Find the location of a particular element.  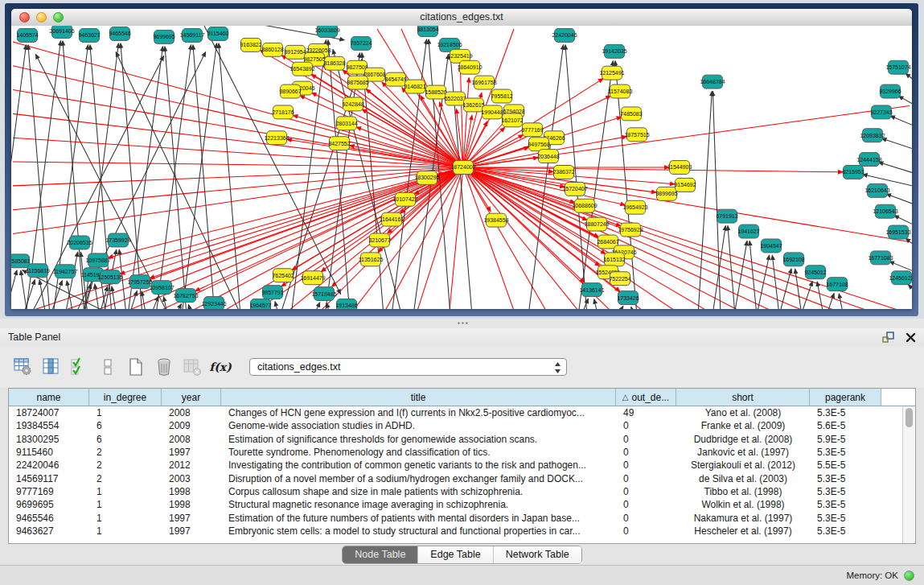

graph-node: 16961758 is located at coordinates (484, 82).